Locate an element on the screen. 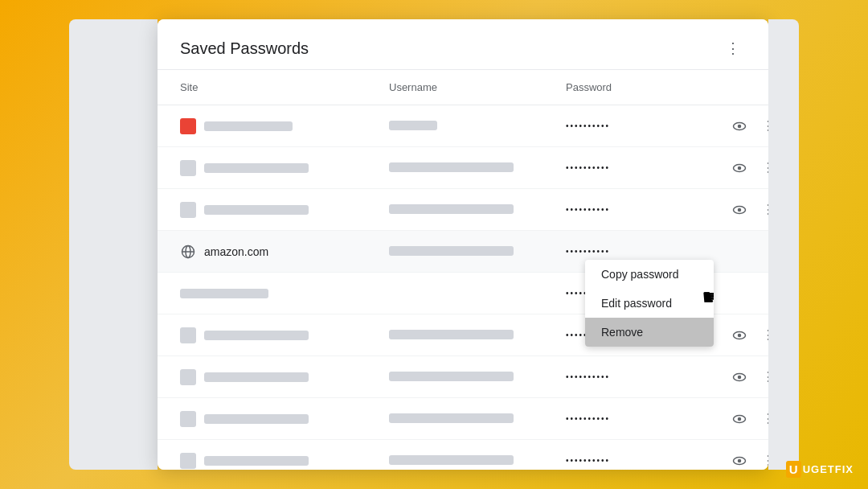 This screenshot has width=868, height=489. col-site: Site is located at coordinates (285, 87).